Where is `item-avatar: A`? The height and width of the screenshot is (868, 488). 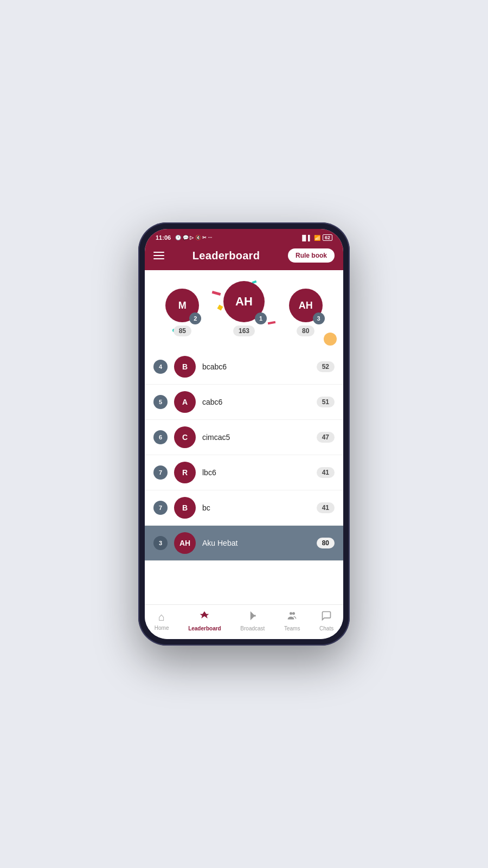
item-avatar: A is located at coordinates (185, 402).